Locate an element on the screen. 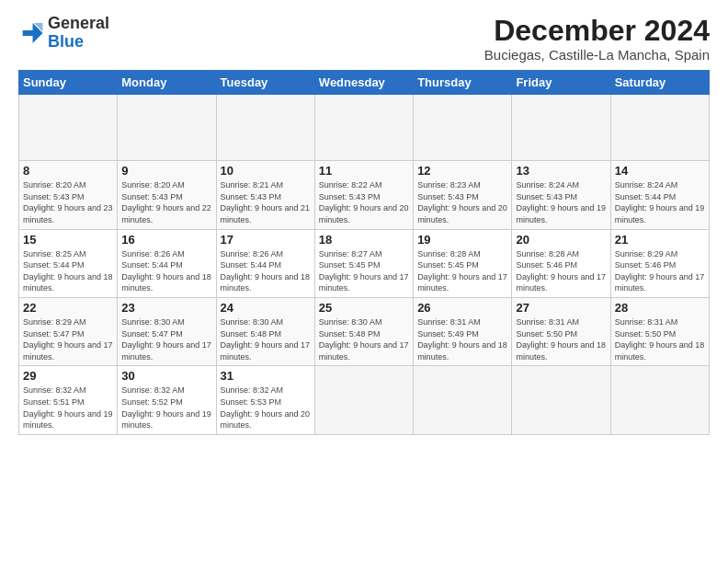 This screenshot has height=563, width=728. day-detail: Sunrise: 8:22 AM Sunset: 5:43 PM Dayligh… is located at coordinates (364, 202).